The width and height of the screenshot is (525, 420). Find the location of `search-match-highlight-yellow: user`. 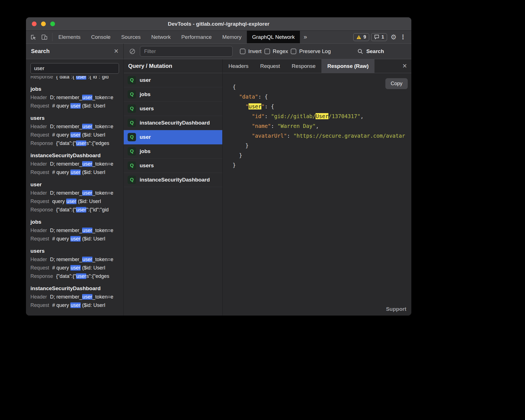

search-match-highlight-yellow: user is located at coordinates (255, 106).